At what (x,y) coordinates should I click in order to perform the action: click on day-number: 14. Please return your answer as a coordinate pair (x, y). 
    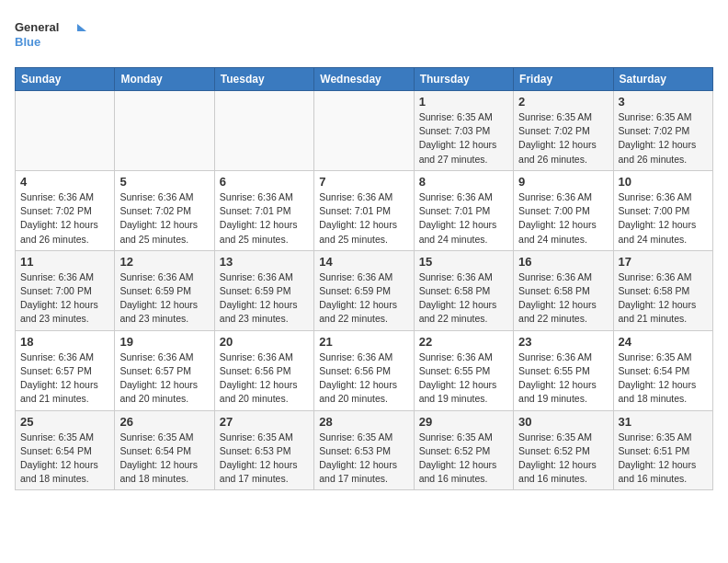
    Looking at the image, I should click on (364, 261).